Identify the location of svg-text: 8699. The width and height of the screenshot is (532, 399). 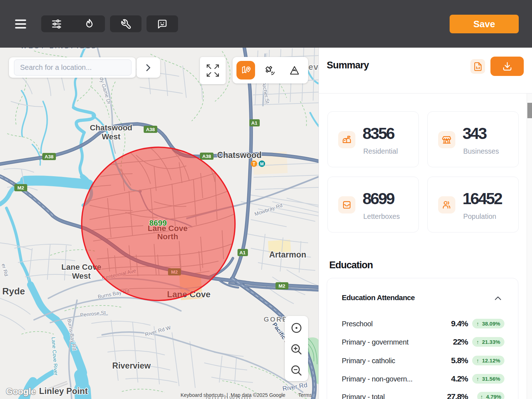
(158, 223).